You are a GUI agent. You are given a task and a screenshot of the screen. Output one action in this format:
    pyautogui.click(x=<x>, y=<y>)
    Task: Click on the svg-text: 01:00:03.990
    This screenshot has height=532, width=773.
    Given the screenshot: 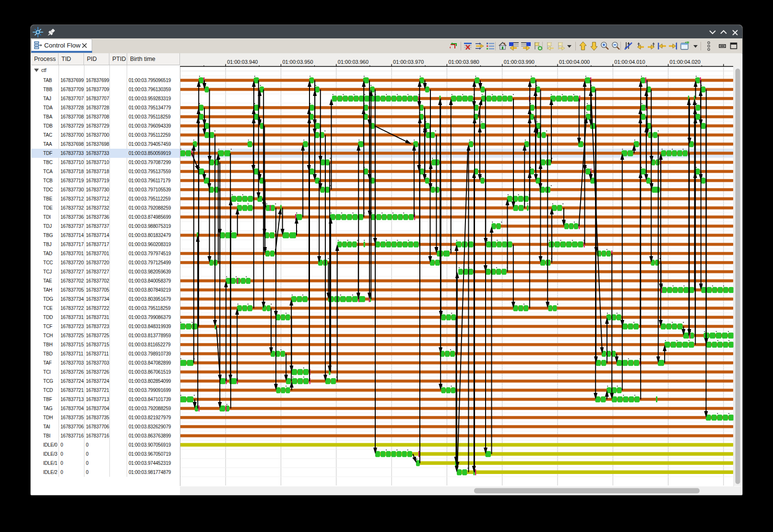 What is the action you would take?
    pyautogui.click(x=519, y=62)
    